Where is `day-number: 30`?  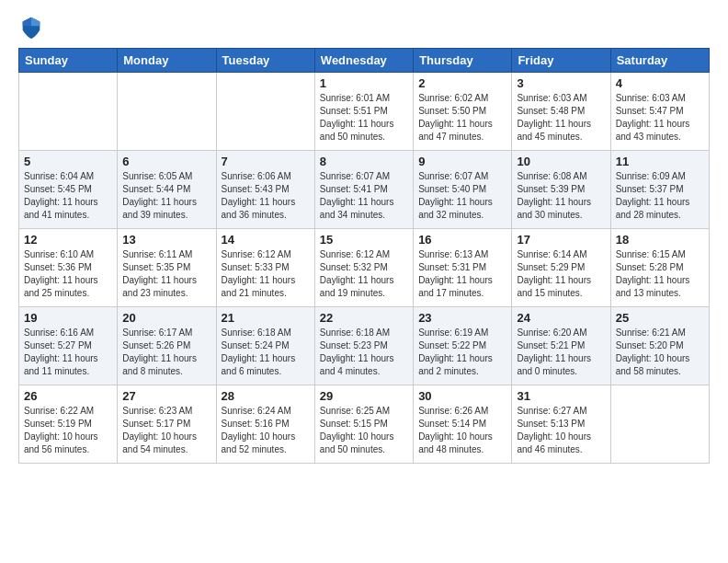 day-number: 30 is located at coordinates (462, 396).